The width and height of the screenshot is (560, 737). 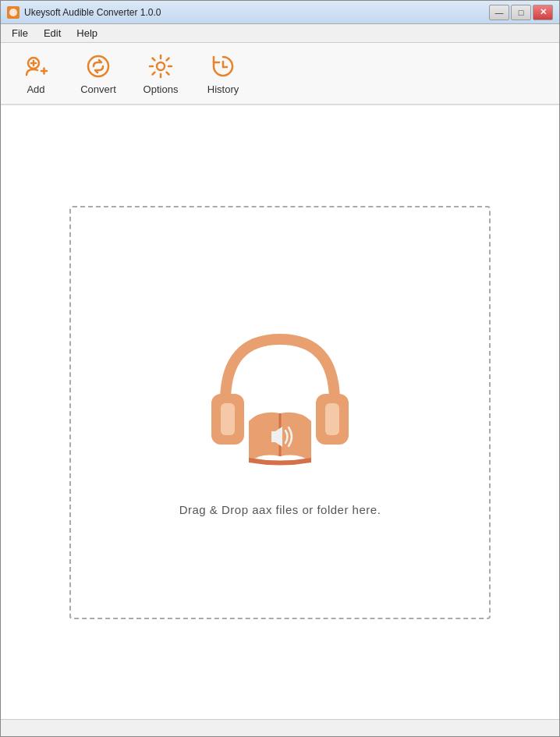 I want to click on menu-edit: Edit, so click(x=52, y=33).